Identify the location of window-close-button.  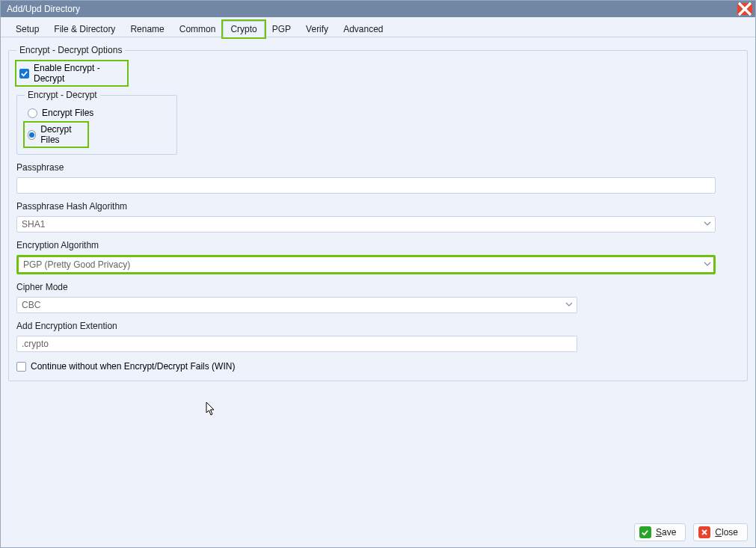
(745, 9).